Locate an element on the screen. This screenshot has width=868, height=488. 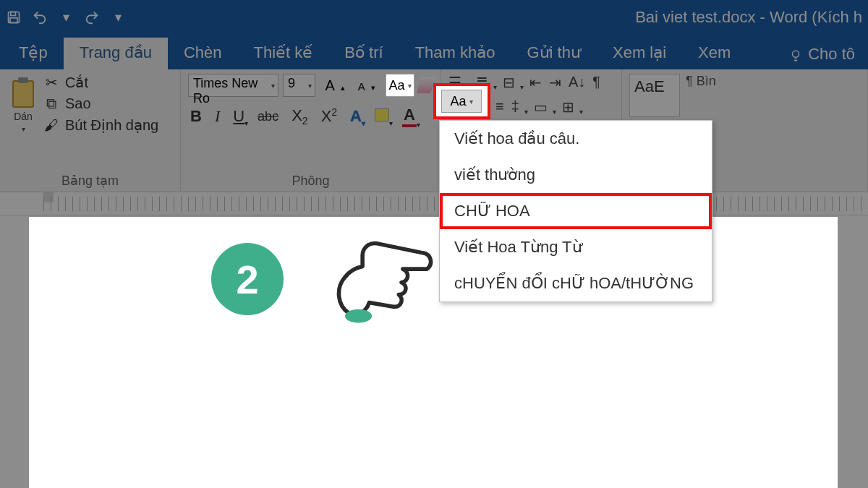
tab-design: Thiết kế is located at coordinates (284, 53).